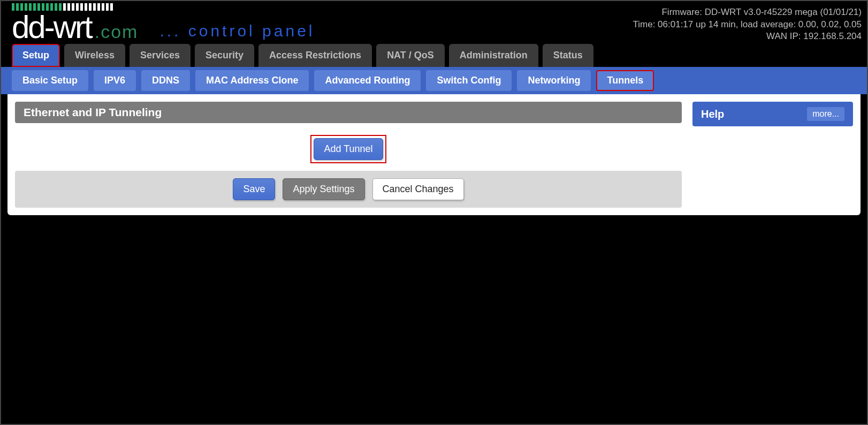 The image size is (868, 425). Describe the element at coordinates (410, 56) in the screenshot. I see `tab-nat-qos: NAT / QoS` at that location.